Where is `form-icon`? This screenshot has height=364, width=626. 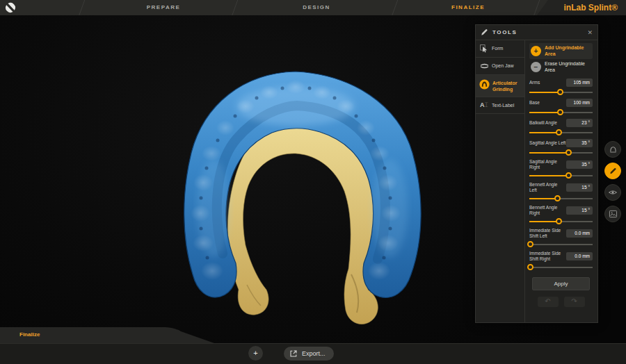 form-icon is located at coordinates (484, 49).